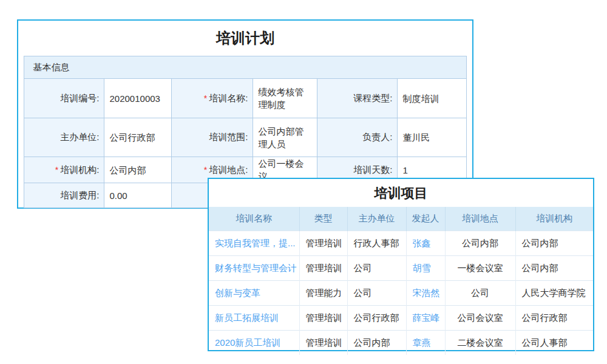  I want to click on type-cell: 管理能力, so click(323, 294).